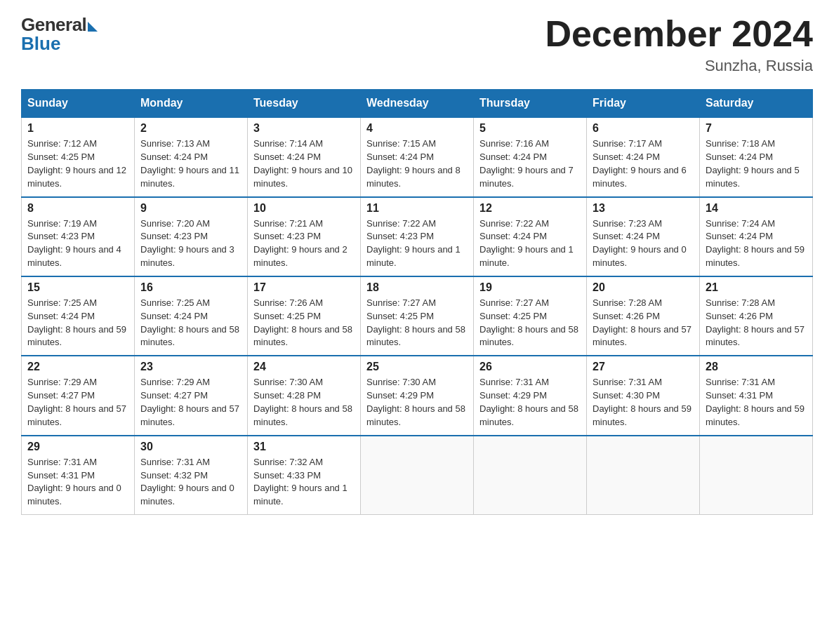 This screenshot has height=644, width=834. Describe the element at coordinates (93, 27) in the screenshot. I see `logo-triangle-icon` at that location.